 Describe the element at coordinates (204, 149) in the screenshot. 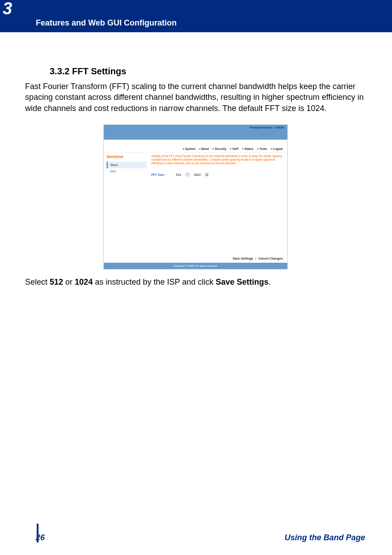

I see `nav-item-band: Band` at that location.